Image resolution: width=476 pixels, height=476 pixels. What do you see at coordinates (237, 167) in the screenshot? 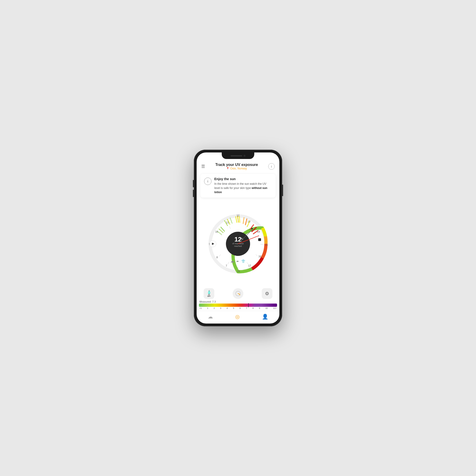
I see `header-title-block: Track your UV exposure 📍 Oslo, Norway` at bounding box center [237, 167].